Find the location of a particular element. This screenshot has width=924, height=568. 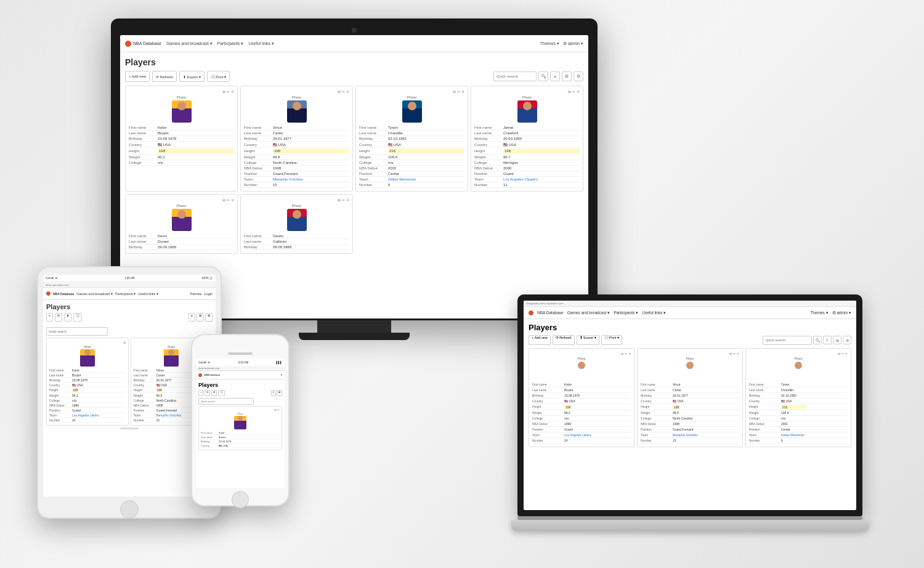

card-icon-grid-4: ⊞ is located at coordinates (569, 91).